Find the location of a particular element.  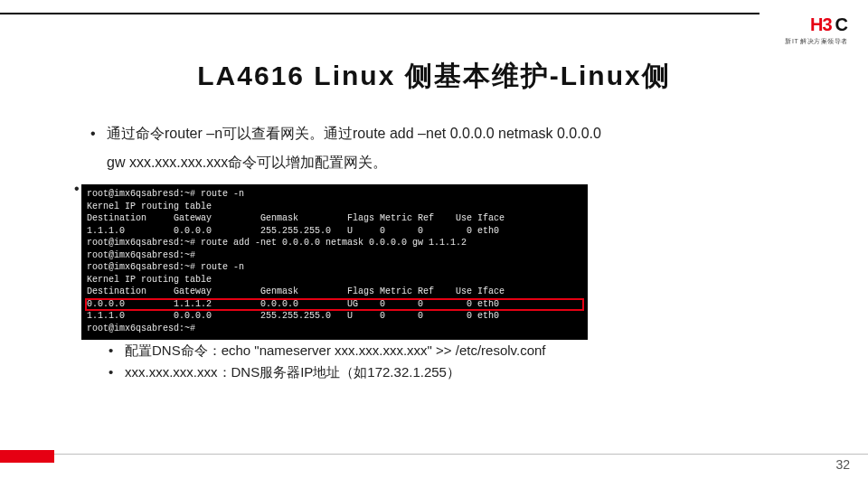

bullet-dns-note: xxx.xxx.xxx.xxx：DNS服务器IP地址（如172.32.1.255… is located at coordinates (452, 372).